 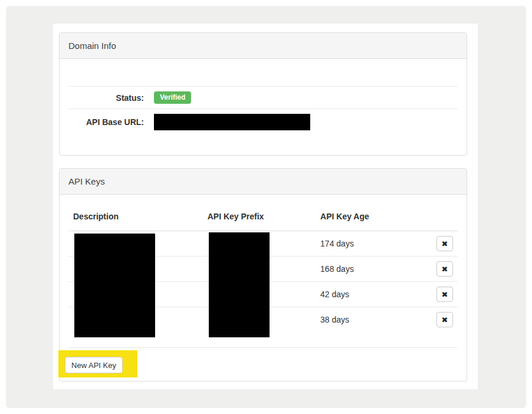 What do you see at coordinates (263, 122) in the screenshot?
I see `api-base-url-row: API Base URL:` at bounding box center [263, 122].